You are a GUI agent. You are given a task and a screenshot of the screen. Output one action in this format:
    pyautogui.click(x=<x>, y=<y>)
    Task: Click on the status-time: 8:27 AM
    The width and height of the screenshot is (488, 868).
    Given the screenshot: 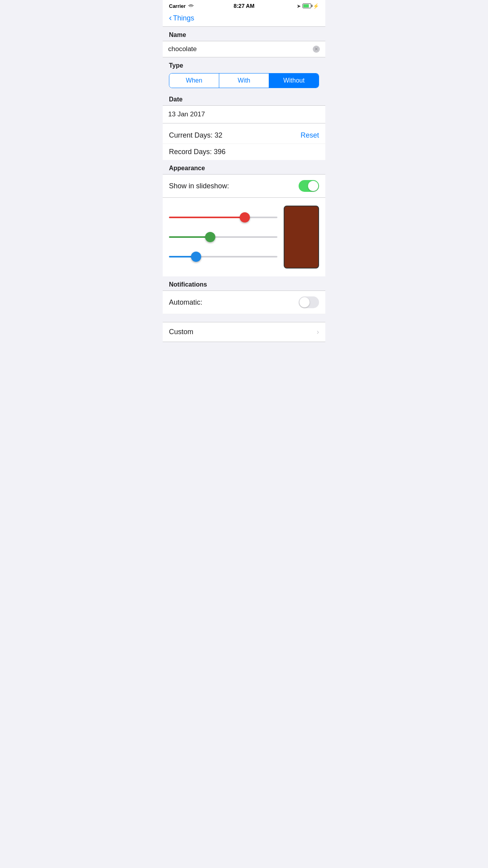 What is the action you would take?
    pyautogui.click(x=244, y=6)
    